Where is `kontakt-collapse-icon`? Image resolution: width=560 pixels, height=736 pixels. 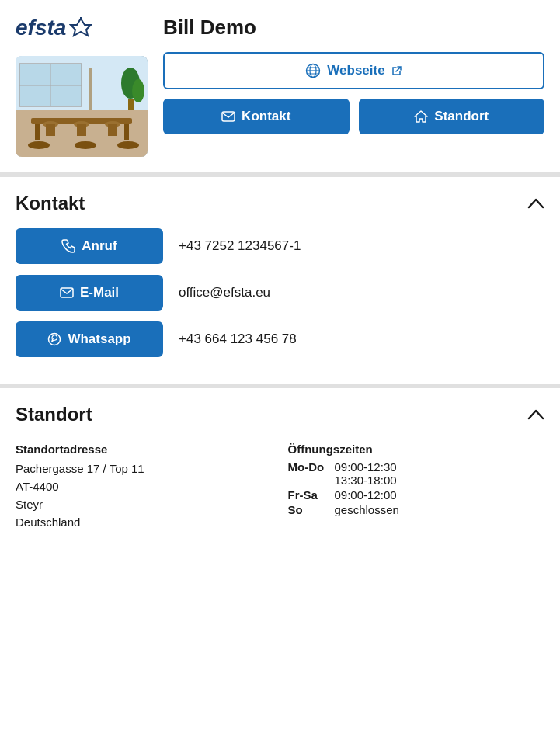 kontakt-collapse-icon is located at coordinates (536, 203).